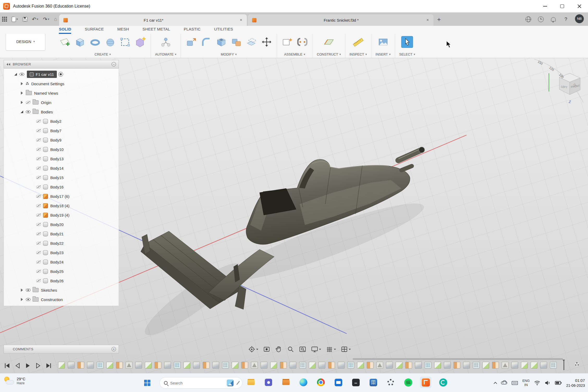 The width and height of the screenshot is (588, 392). I want to click on tree-row: Body10, so click(61, 149).